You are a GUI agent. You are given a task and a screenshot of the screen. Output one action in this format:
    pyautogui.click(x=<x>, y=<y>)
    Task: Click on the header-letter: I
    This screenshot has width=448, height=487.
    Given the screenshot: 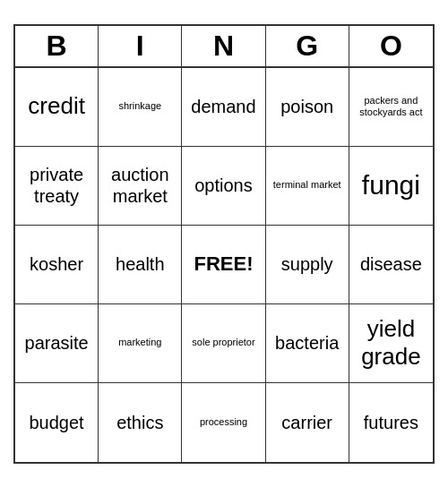 What is the action you would take?
    pyautogui.click(x=140, y=47)
    